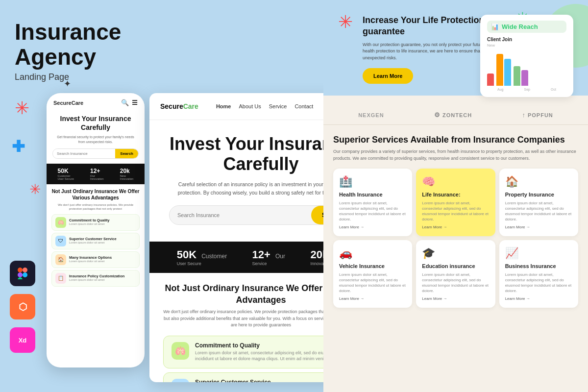 This screenshot has width=588, height=392. Describe the element at coordinates (371, 115) in the screenshot. I see `brand-nexgen: NEXGEN` at that location.